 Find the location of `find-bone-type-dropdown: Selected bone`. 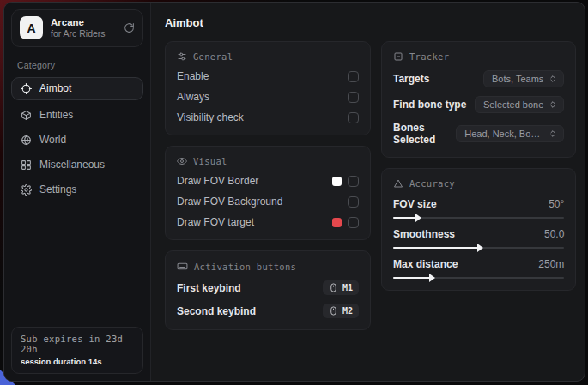

find-bone-type-dropdown: Selected bone is located at coordinates (519, 105).